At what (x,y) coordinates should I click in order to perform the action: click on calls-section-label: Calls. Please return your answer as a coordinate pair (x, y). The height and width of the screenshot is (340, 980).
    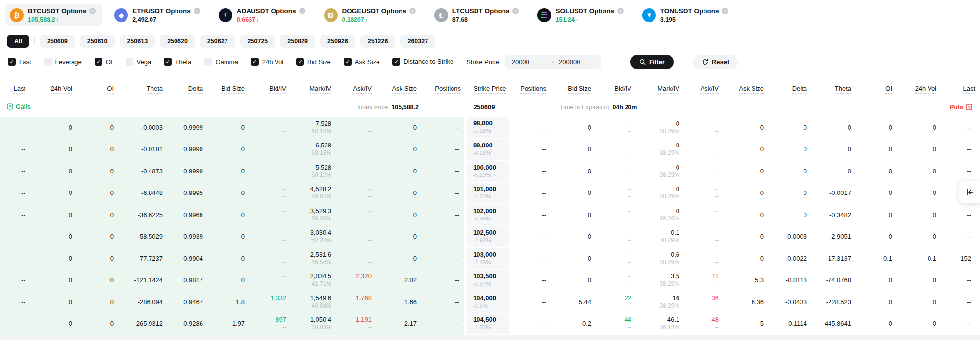
    Looking at the image, I should click on (19, 107).